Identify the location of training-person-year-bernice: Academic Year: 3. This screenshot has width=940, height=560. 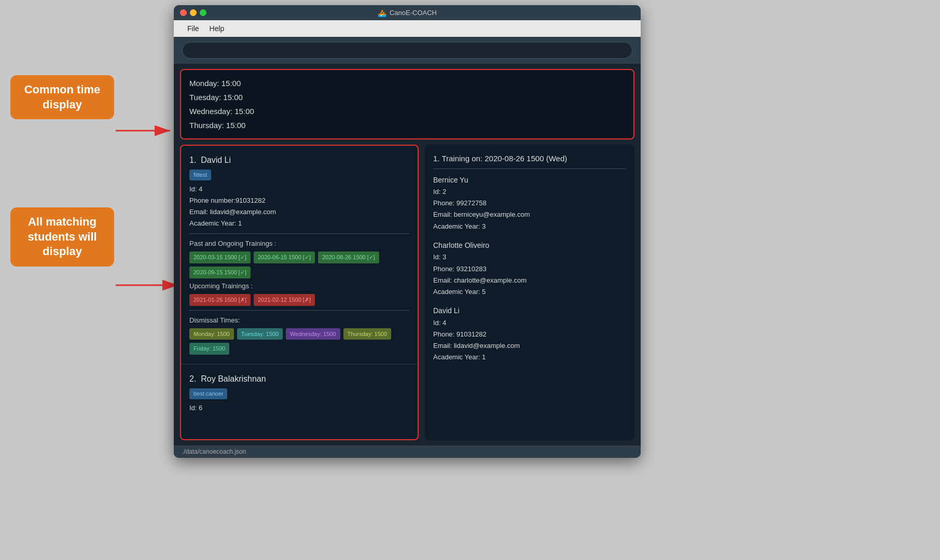
(530, 227).